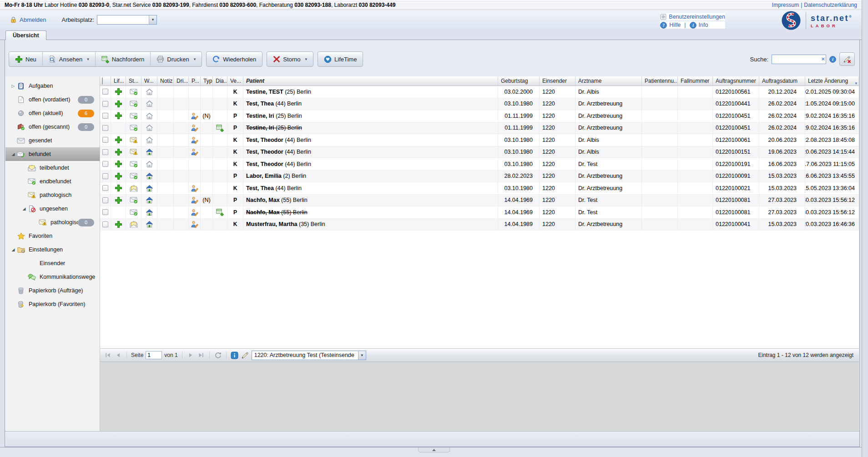 This screenshot has height=457, width=868. Describe the element at coordinates (118, 355) in the screenshot. I see `prev-page-button` at that location.